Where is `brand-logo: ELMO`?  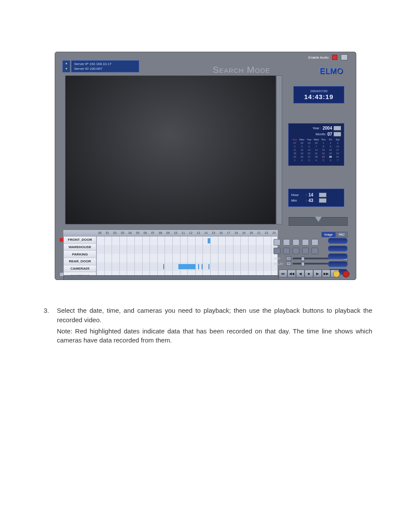 brand-logo: ELMO is located at coordinates (332, 72).